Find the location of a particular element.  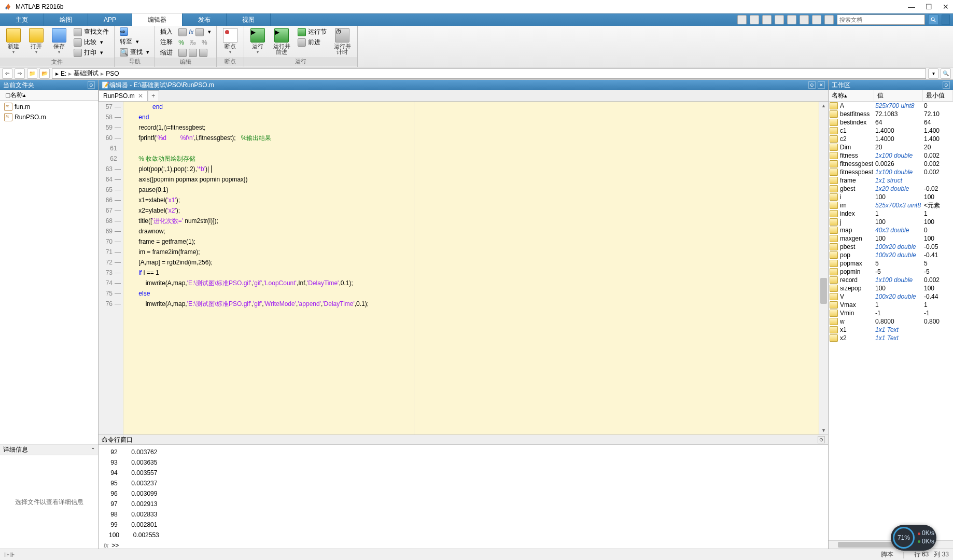

maximize-button: ☐ is located at coordinates (929, 7).